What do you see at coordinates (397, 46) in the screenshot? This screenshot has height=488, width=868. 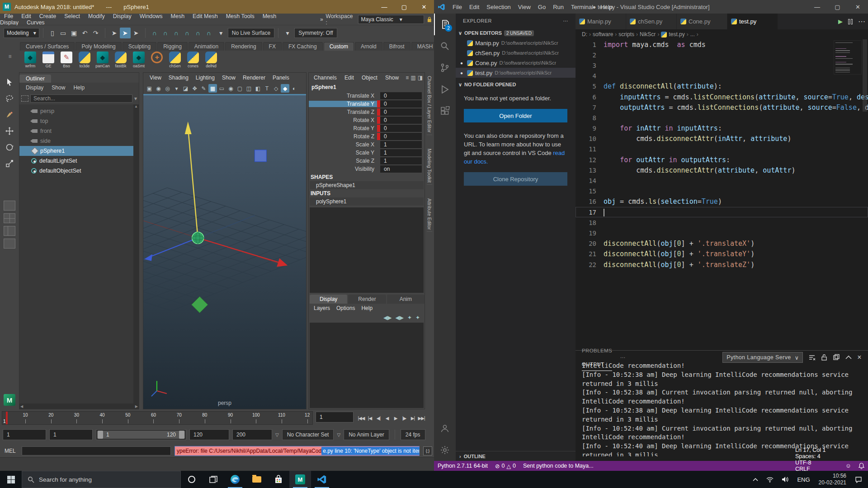 I see `shelf-tab: Bifrost` at bounding box center [397, 46].